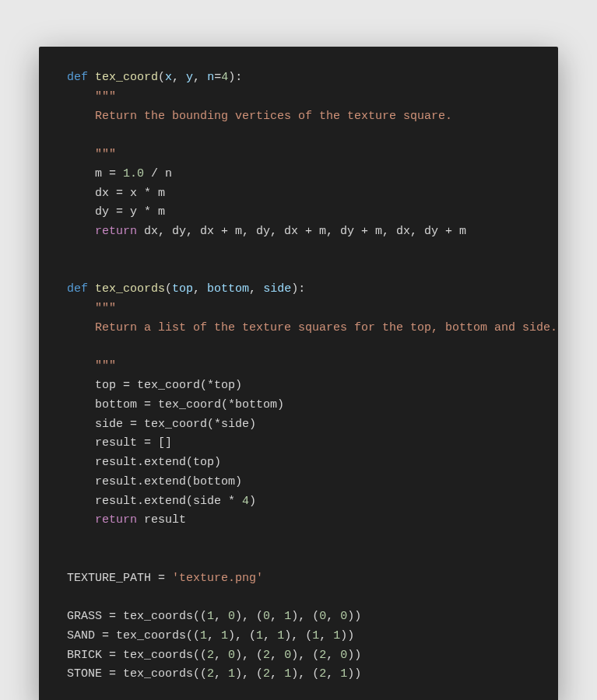 Image resolution: width=597 pixels, height=700 pixels. Describe the element at coordinates (274, 117) in the screenshot. I see `docstring-text: Return the bounding vertices of the text…` at that location.